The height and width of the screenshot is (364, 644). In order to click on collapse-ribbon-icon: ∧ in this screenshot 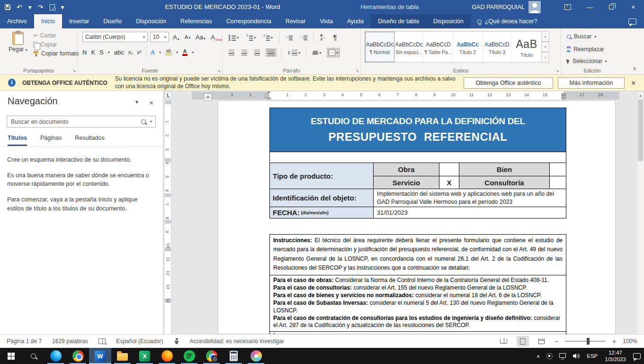, I will do `click(635, 68)`.